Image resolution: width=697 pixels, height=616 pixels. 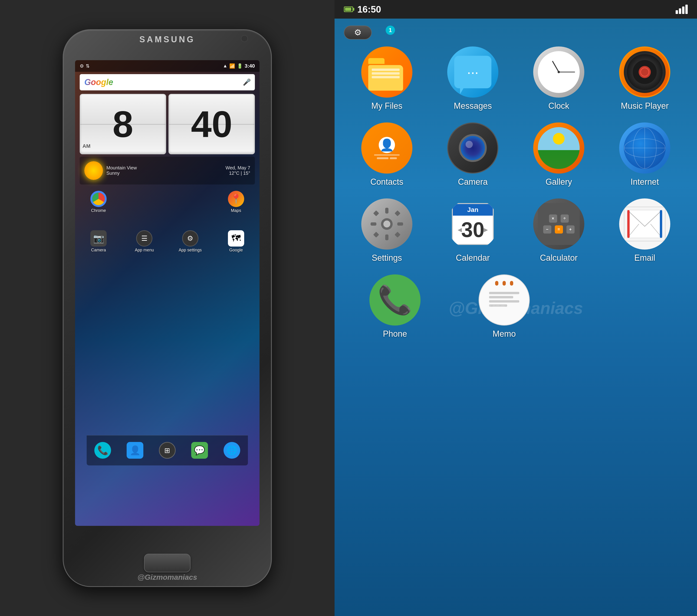 What do you see at coordinates (236, 202) in the screenshot?
I see `app-maps: 📍 Maps` at bounding box center [236, 202].